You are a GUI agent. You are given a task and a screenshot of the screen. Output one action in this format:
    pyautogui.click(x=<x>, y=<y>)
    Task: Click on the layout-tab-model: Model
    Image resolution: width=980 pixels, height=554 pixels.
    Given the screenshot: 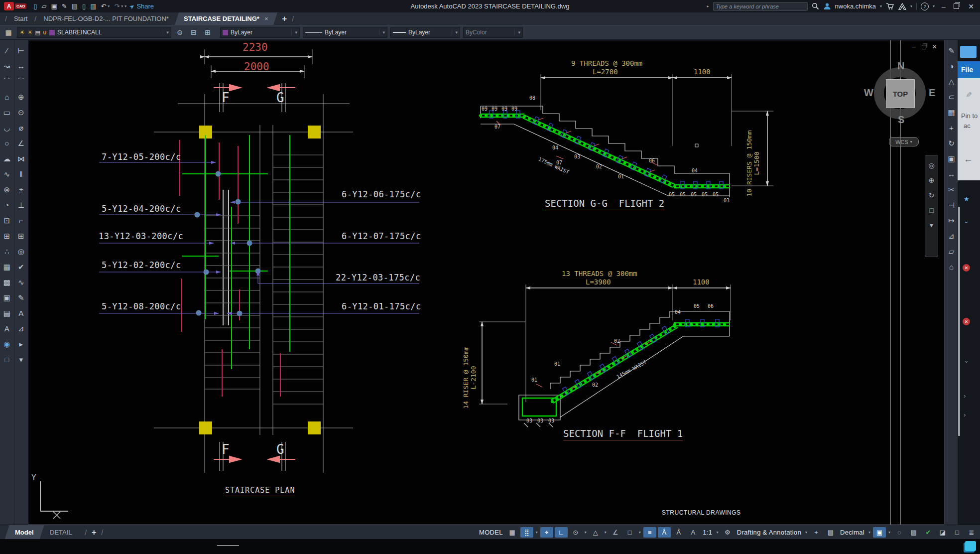 What is the action you would take?
    pyautogui.click(x=24, y=532)
    